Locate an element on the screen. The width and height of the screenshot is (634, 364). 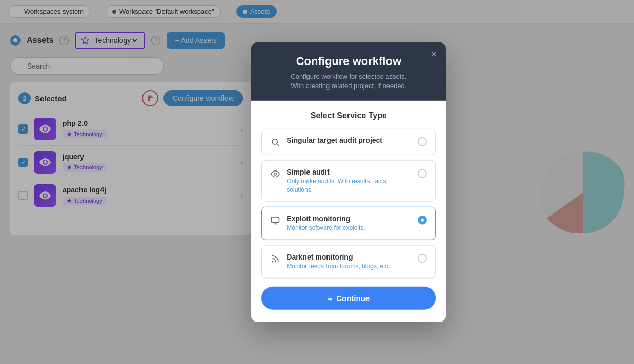
select-service-title: Select Service Type is located at coordinates (349, 116).